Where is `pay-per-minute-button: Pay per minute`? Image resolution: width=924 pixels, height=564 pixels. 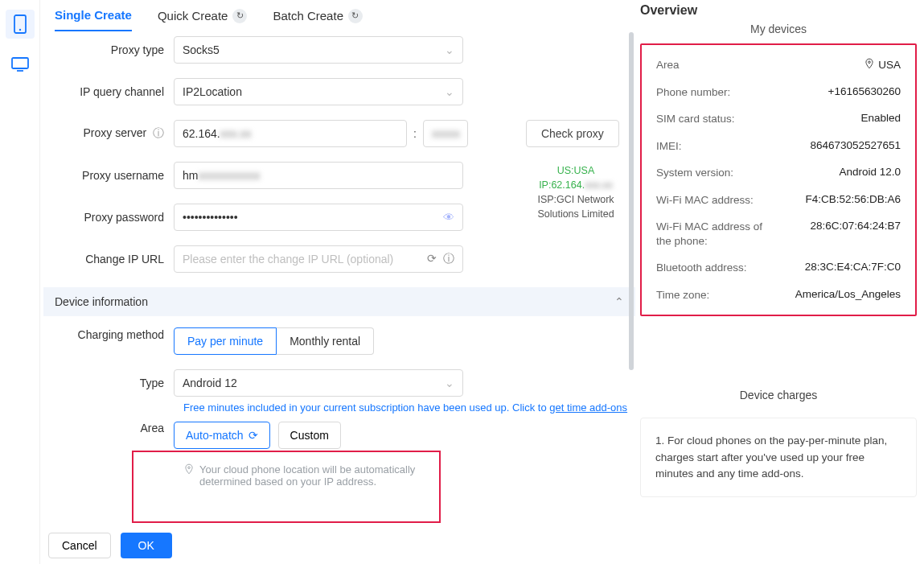 pay-per-minute-button: Pay per minute is located at coordinates (225, 341).